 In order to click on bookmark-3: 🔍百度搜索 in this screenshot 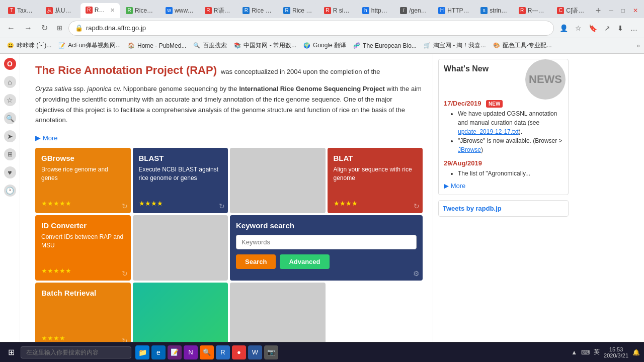, I will do `click(210, 45)`.